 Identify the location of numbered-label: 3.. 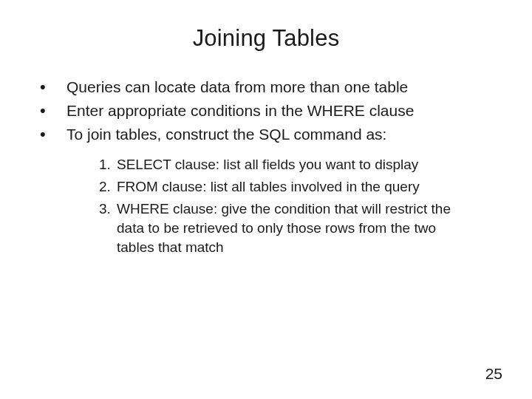
(108, 209).